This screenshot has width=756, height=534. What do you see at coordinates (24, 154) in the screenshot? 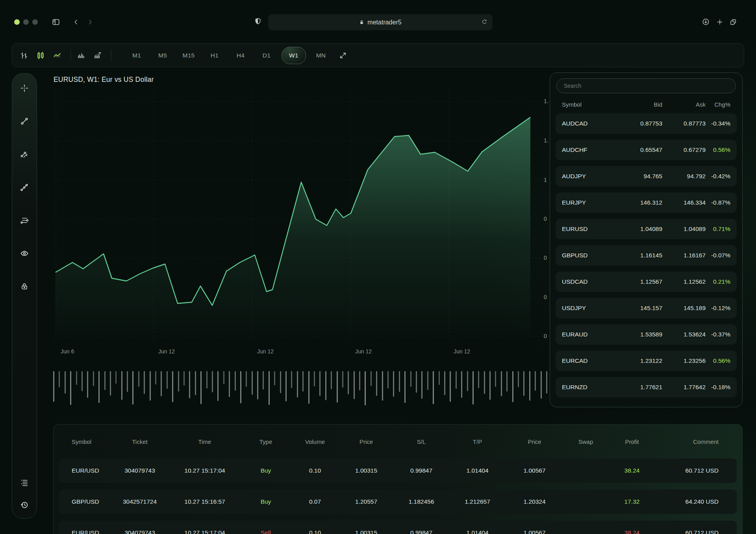
I see `channel-icon` at bounding box center [24, 154].